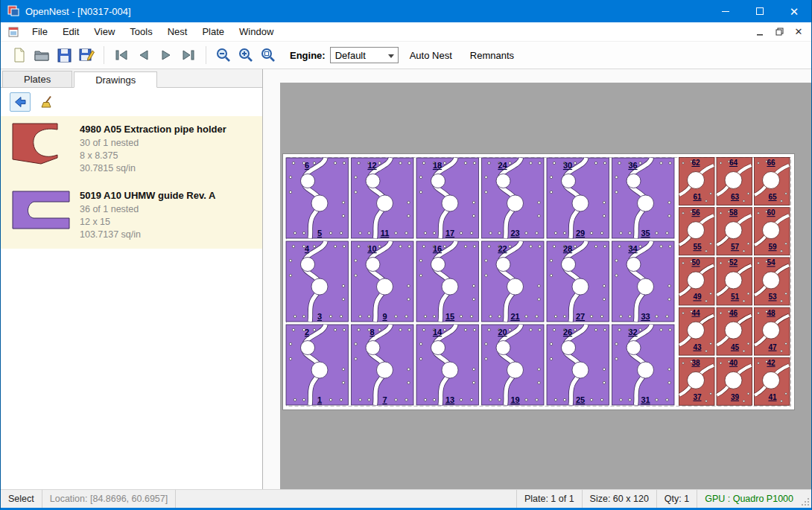  What do you see at coordinates (308, 55) in the screenshot?
I see `engine-label: Engine:` at bounding box center [308, 55].